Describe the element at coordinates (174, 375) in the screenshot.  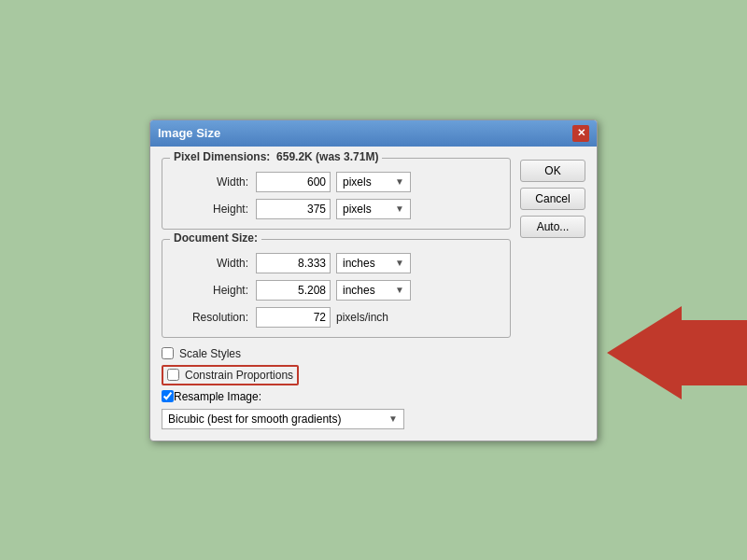
I see `constrain-proportions-checkbox` at that location.